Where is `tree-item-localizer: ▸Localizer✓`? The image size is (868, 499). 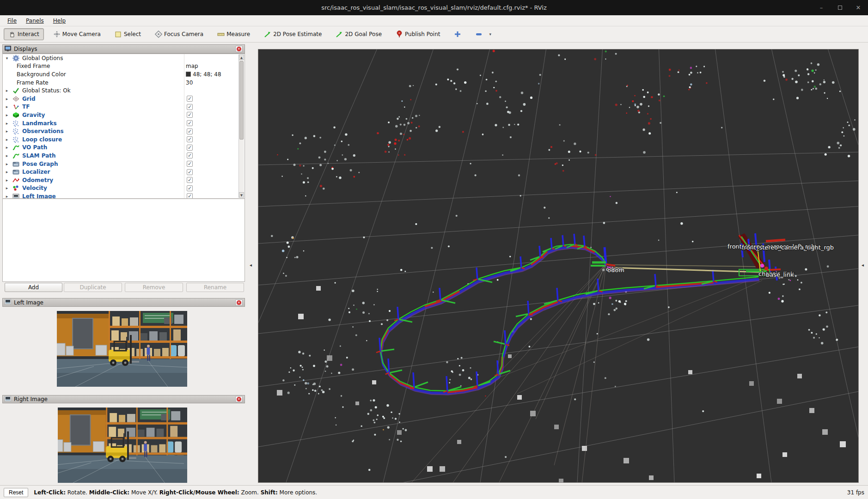
tree-item-localizer: ▸Localizer✓ is located at coordinates (124, 172).